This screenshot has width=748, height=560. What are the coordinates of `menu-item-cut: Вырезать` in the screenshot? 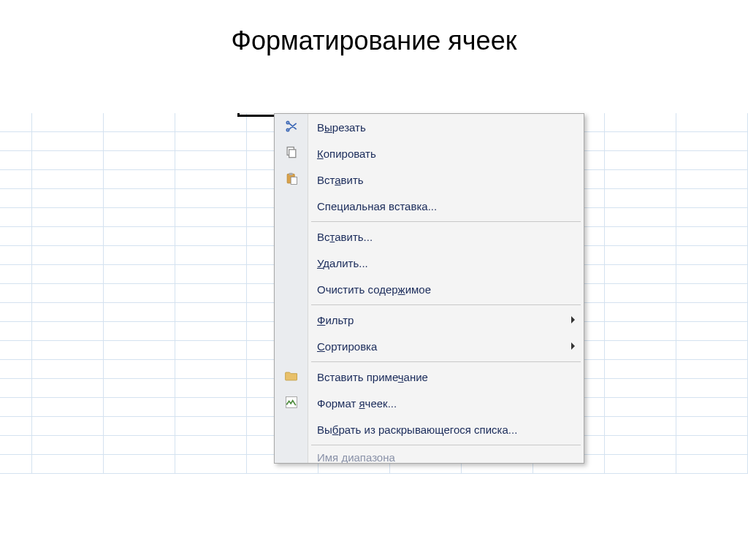 It's located at (430, 127).